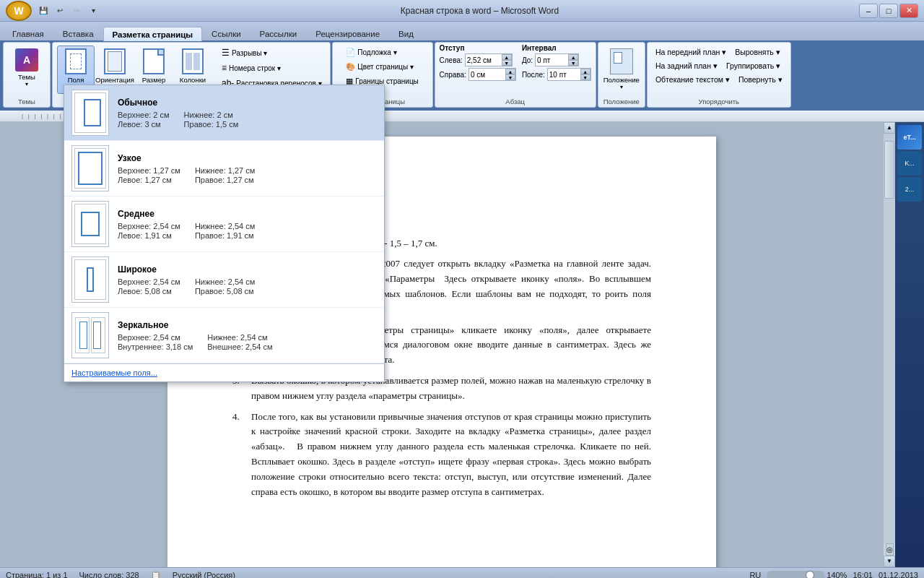 The width and height of the screenshot is (924, 578). Describe the element at coordinates (687, 66) in the screenshot. I see `send-back-button: На задний план ▾` at that location.